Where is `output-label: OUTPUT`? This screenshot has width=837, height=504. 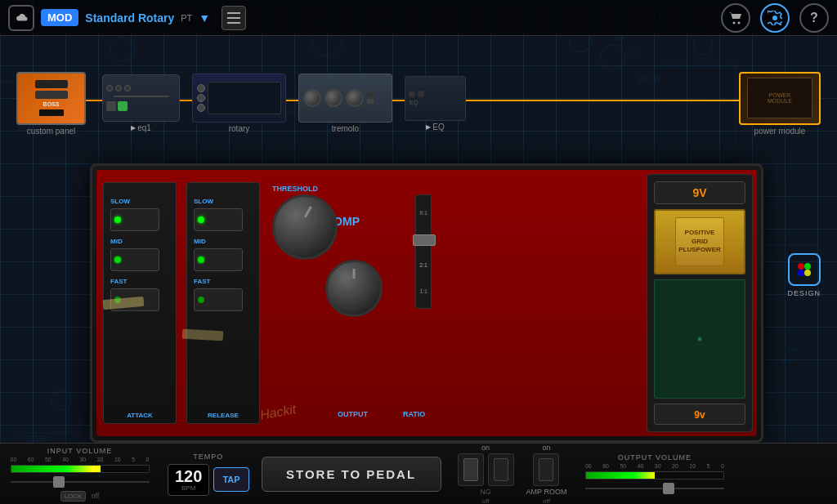 output-label: OUTPUT is located at coordinates (353, 414).